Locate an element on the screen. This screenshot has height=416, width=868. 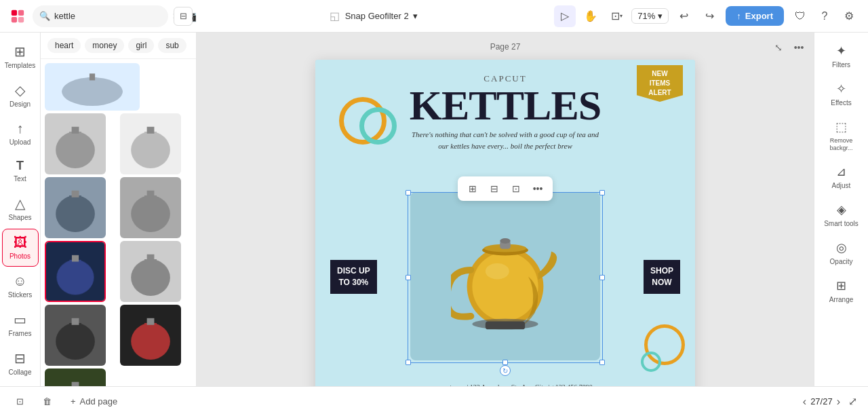
right-item-adjust: ⊿ Adjust is located at coordinates (842, 177).